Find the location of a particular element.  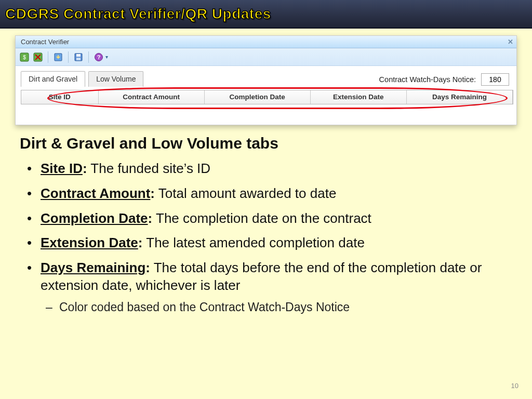

chevron-down-icon: ▾ is located at coordinates (107, 57).